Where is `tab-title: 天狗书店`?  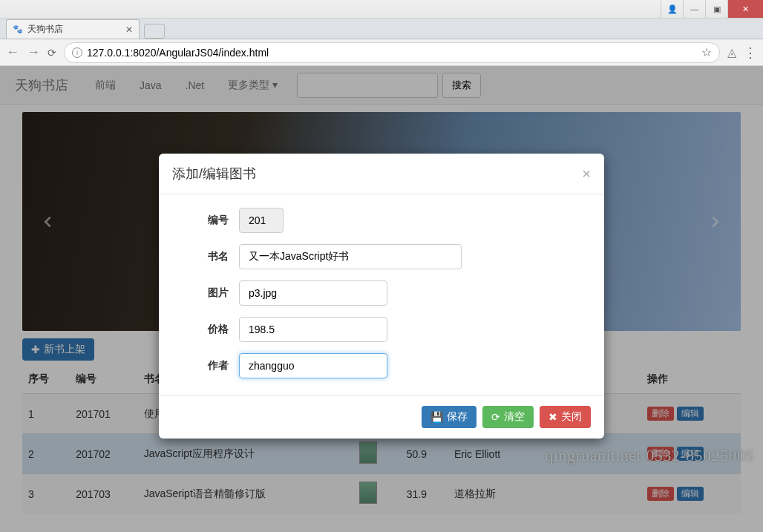
tab-title: 天狗书店 is located at coordinates (45, 30).